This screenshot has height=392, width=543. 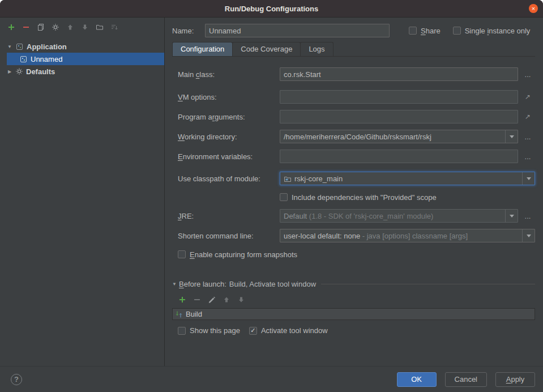 What do you see at coordinates (11, 27) in the screenshot?
I see `add-configuration-button` at bounding box center [11, 27].